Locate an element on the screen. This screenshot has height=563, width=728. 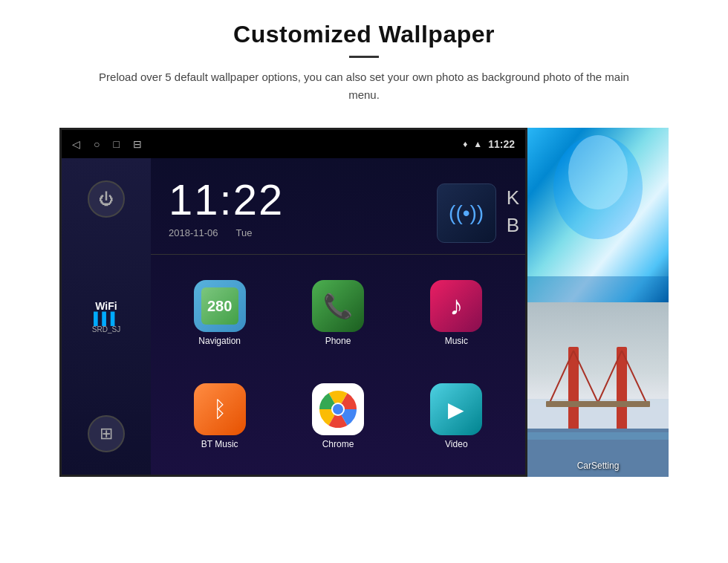
media-icon-box: ((•)) is located at coordinates (467, 213).